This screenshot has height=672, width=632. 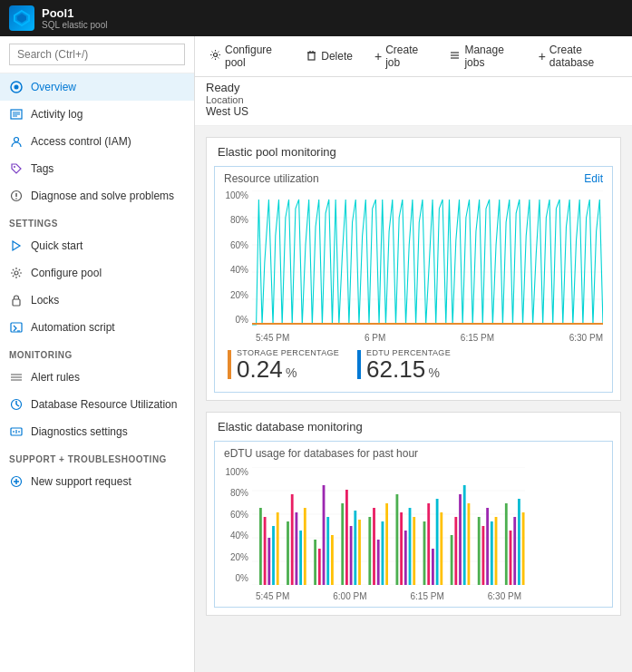 What do you see at coordinates (42, 169) in the screenshot?
I see `sidebar-item-label: Tags` at bounding box center [42, 169].